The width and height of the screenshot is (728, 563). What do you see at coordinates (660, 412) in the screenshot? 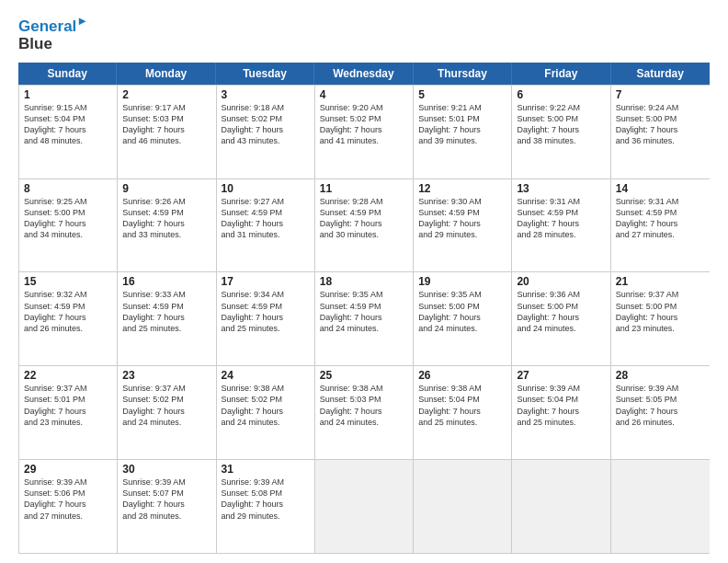
I see `day-cell-28: 28Sunrise: 9:39 AM Sunset: 5:05 PM Dayli…` at bounding box center [660, 412].